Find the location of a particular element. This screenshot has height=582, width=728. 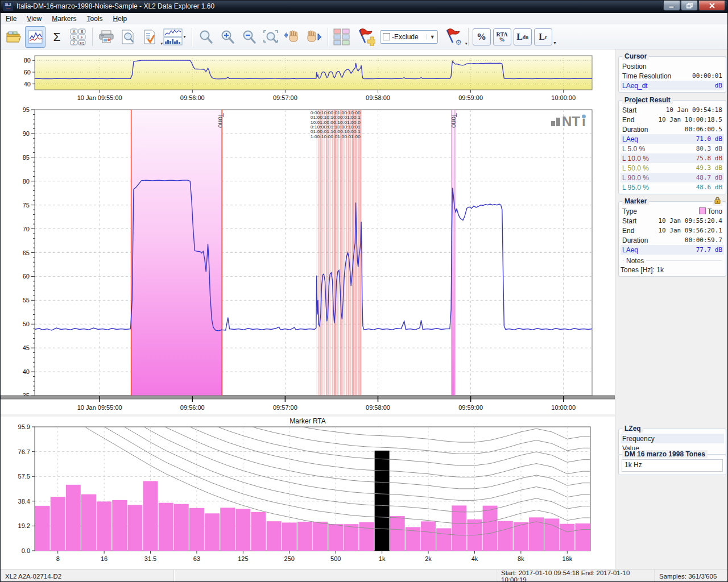

title-bar: XL2~~~ Italia-DM-16-marzo-1998-Noise-Sam… is located at coordinates (364, 7).